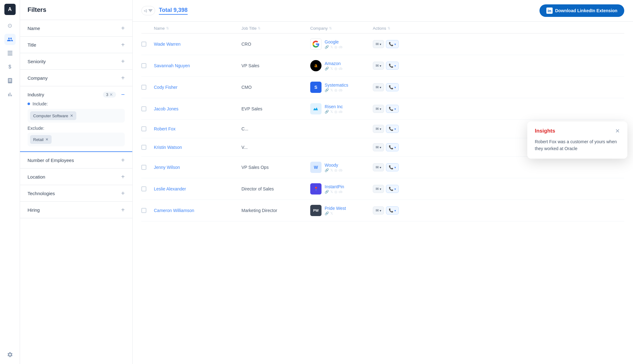 Image resolution: width=633 pixels, height=364 pixels. I want to click on company-name: Pride West, so click(335, 208).